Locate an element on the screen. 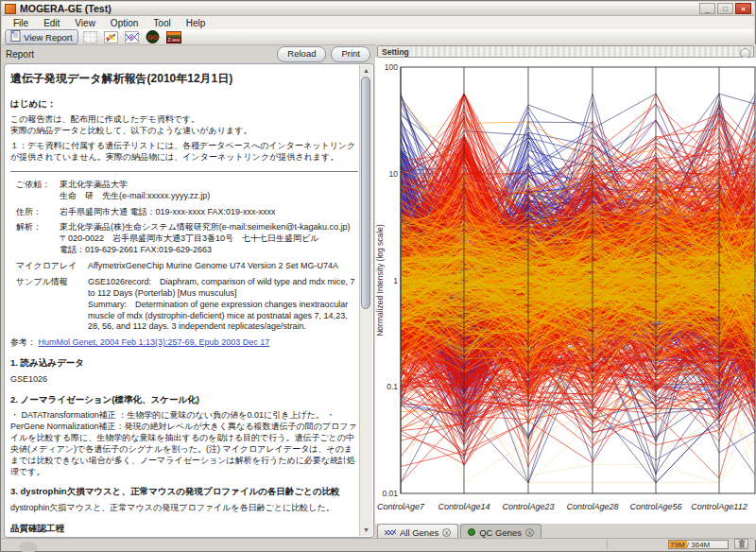 Image resolution: width=756 pixels, height=552 pixels. divider is located at coordinates (184, 172).